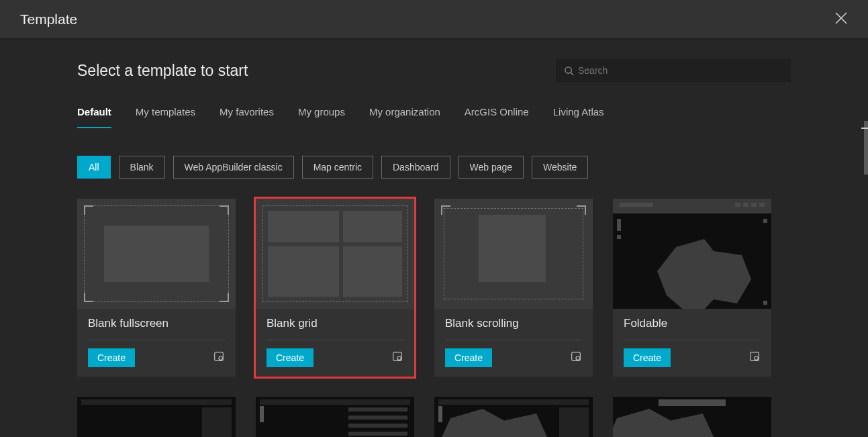 The height and width of the screenshot is (437, 868). What do you see at coordinates (416, 167) in the screenshot?
I see `filter-dashboard: Dashboard` at bounding box center [416, 167].